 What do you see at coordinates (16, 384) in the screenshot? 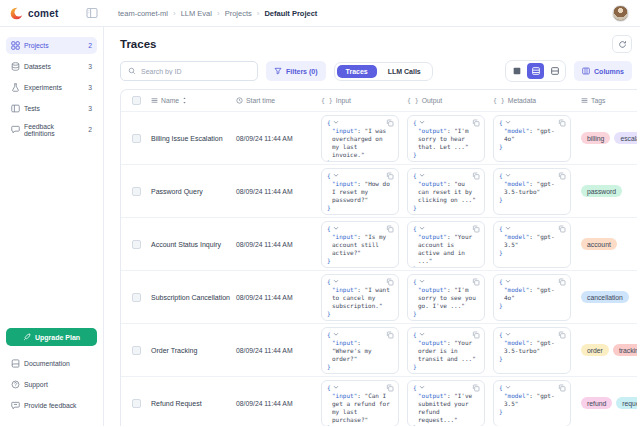
I see `help-icon` at bounding box center [16, 384].